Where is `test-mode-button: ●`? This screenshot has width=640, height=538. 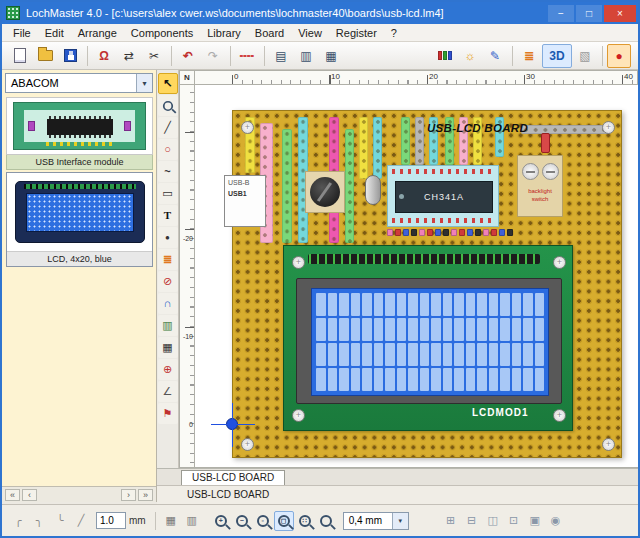
test-mode-button: ● is located at coordinates (619, 56).